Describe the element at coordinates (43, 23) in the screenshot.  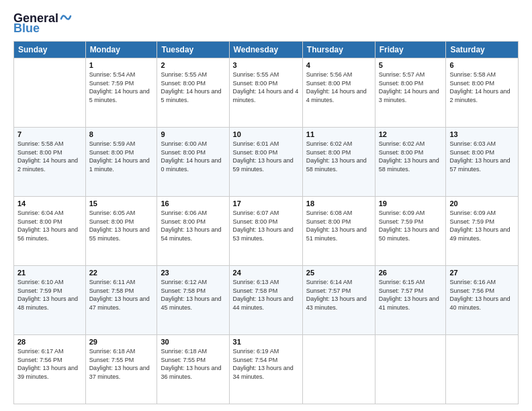
I see `logo: General Blue` at that location.